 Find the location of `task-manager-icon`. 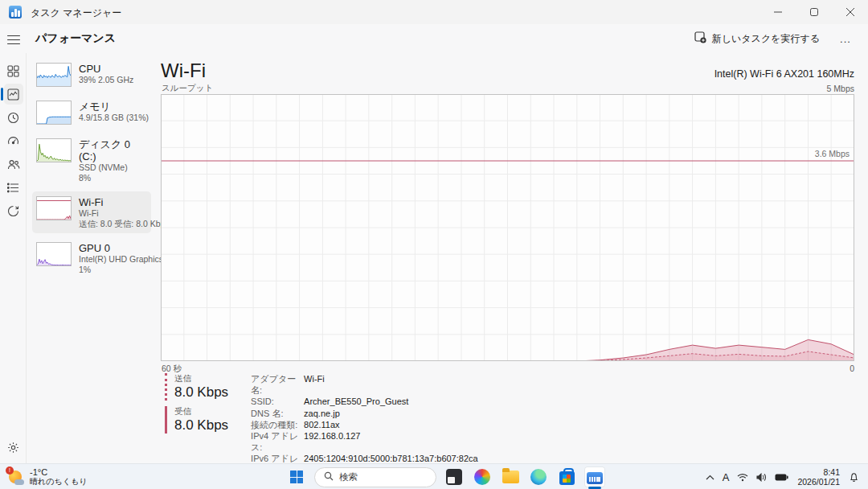

task-manager-icon is located at coordinates (595, 478).